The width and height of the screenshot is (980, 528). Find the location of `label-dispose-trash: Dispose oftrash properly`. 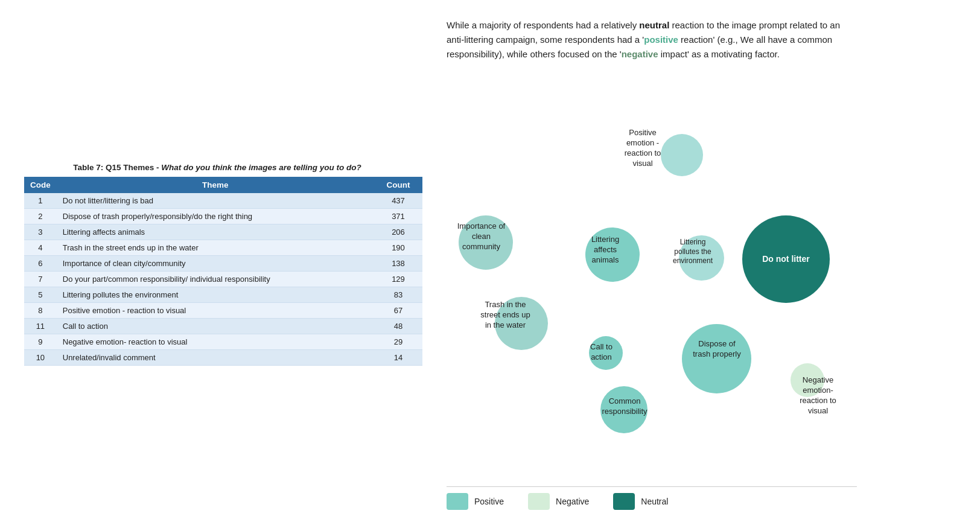

label-dispose-trash: Dispose oftrash properly is located at coordinates (717, 349).